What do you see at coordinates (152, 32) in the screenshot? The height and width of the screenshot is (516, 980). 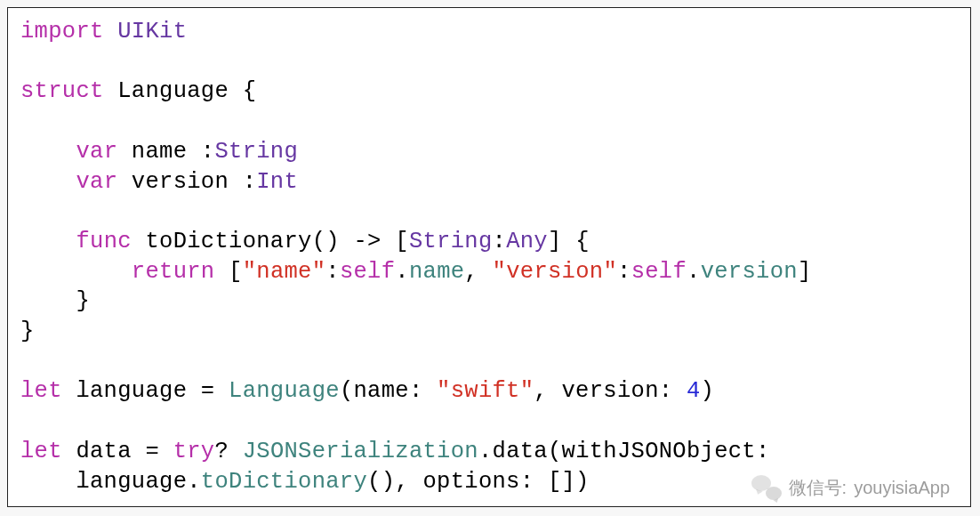 I see `type-uikit: UIKit` at bounding box center [152, 32].